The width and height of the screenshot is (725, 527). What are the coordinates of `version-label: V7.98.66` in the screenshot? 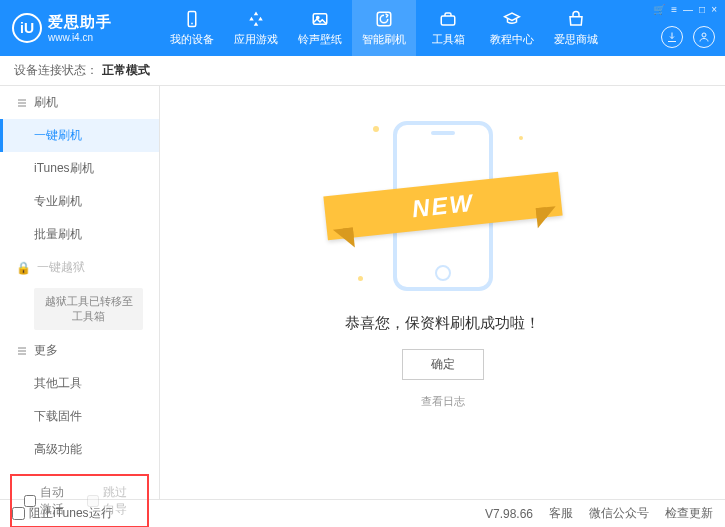 It's located at (509, 514).